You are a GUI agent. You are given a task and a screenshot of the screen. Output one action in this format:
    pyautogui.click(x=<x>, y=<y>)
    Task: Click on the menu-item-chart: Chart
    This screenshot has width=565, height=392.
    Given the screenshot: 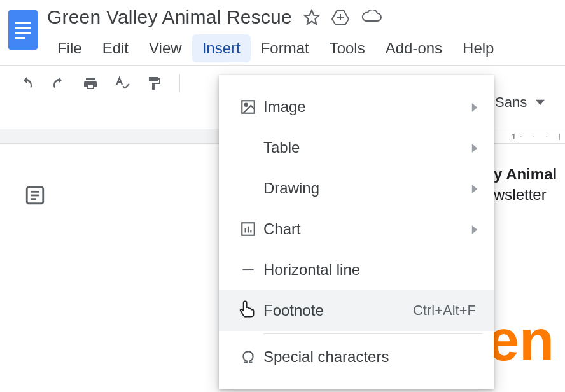 What is the action you would take?
    pyautogui.click(x=356, y=229)
    